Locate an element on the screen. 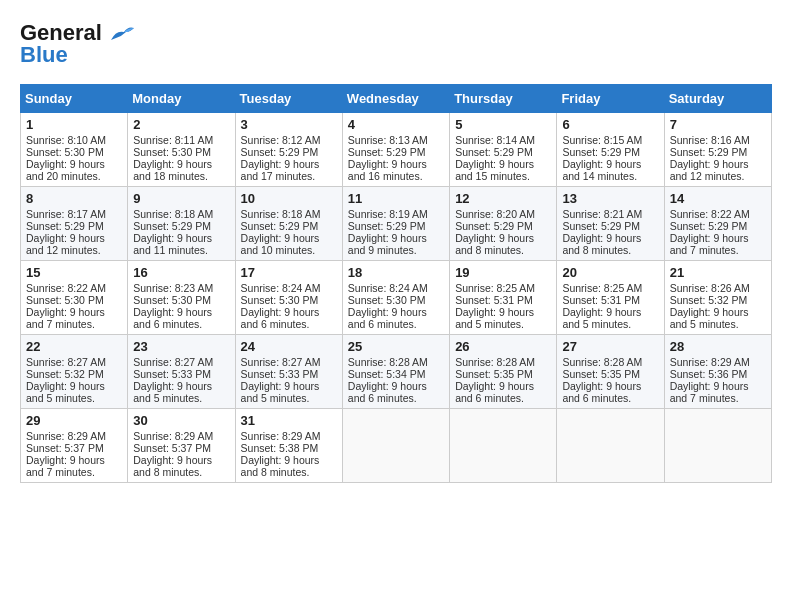 Image resolution: width=792 pixels, height=612 pixels. day-info-line: Sunrise: 8:19 AM is located at coordinates (396, 214).